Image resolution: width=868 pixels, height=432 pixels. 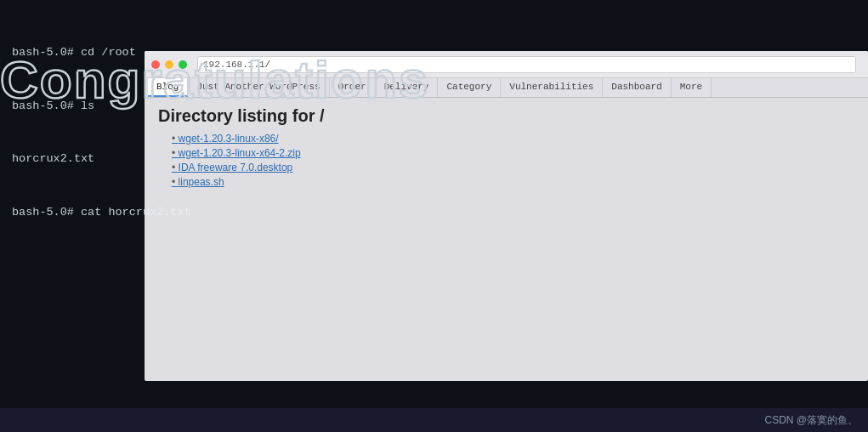 What do you see at coordinates (692, 88) in the screenshot?
I see `browser-tab-more: More` at bounding box center [692, 88].